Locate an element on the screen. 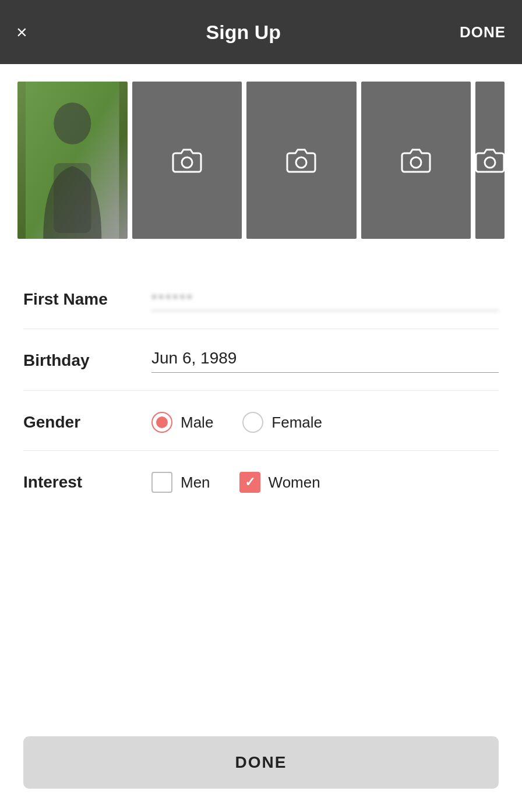 This screenshot has width=522, height=812. first-name-value is located at coordinates (325, 298).